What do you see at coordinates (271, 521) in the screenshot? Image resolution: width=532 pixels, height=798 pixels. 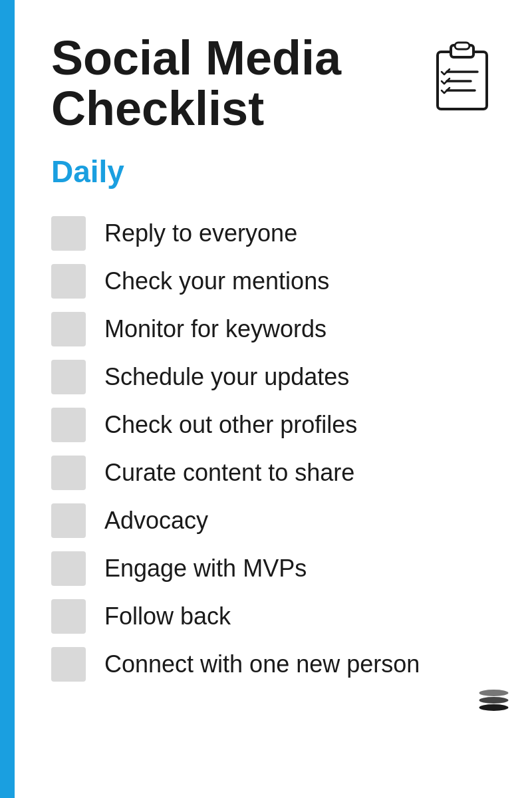 I see `list-item: Advocacy` at bounding box center [271, 521].